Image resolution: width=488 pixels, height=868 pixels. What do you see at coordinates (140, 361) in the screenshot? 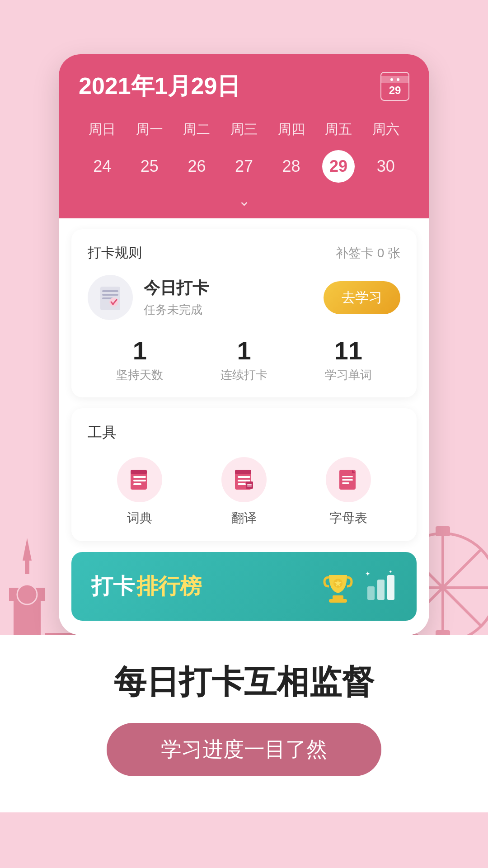
I see `stat-persist-days: 1 坚持天数` at bounding box center [140, 361].